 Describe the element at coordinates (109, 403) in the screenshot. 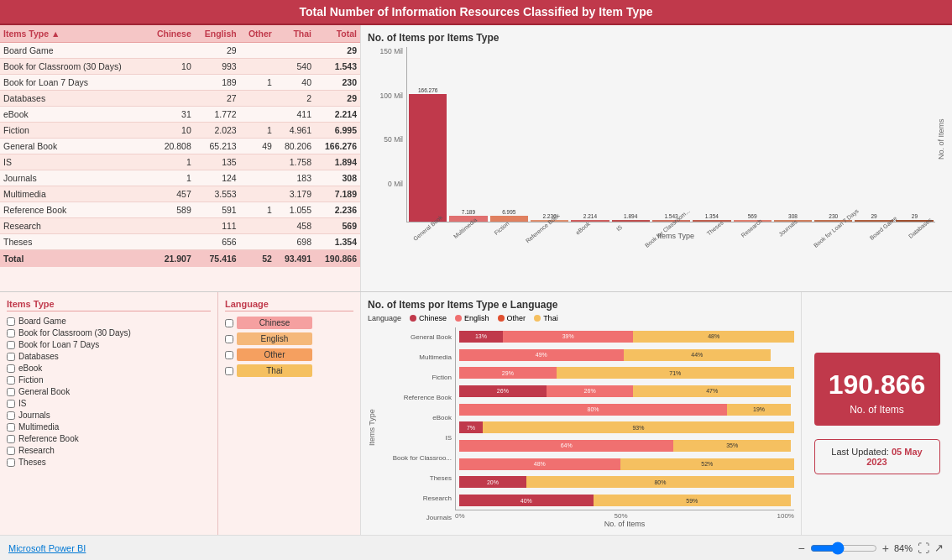

I see `filter-item: IS` at that location.